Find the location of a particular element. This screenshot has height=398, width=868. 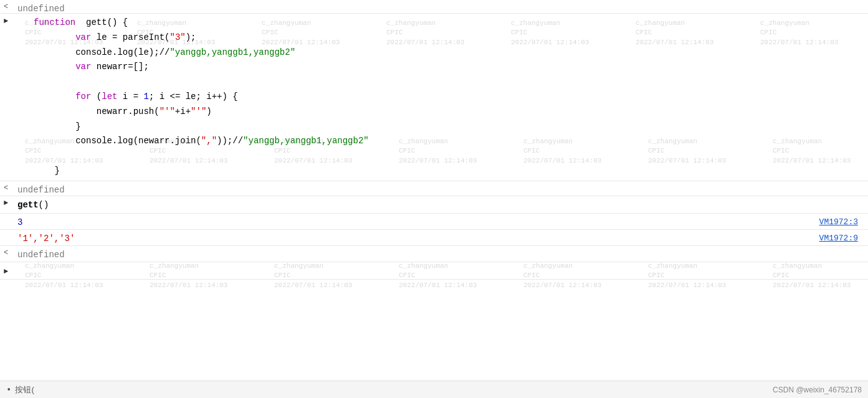

code-line-9: console.log(newarr.join(","));//"yanggb,… is located at coordinates (201, 141).